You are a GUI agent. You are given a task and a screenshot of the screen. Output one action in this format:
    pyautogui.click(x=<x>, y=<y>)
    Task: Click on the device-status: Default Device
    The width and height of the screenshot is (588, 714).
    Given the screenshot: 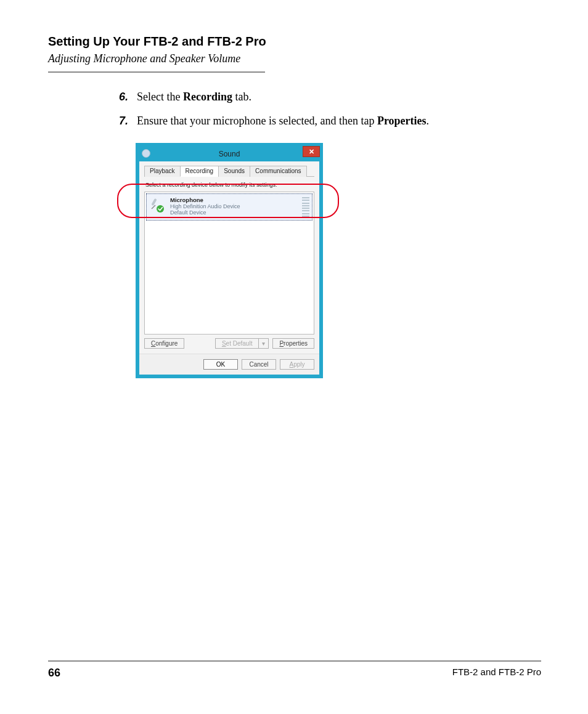 What is the action you would take?
    pyautogui.click(x=234, y=213)
    